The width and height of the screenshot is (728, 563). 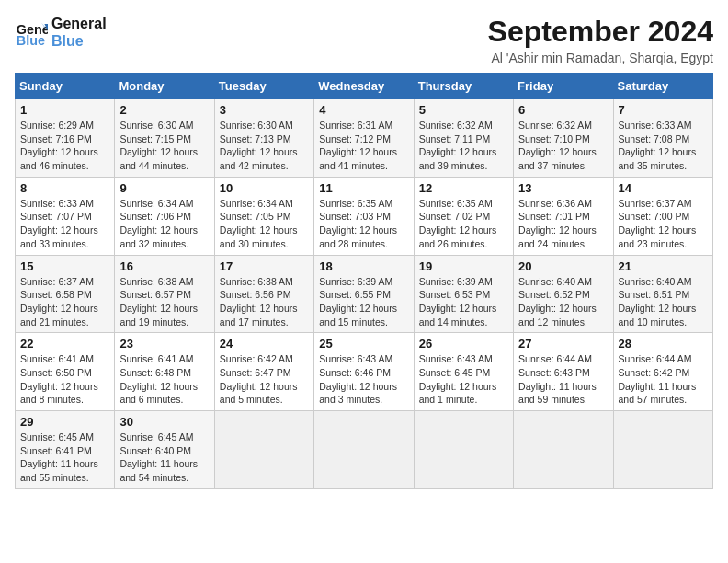 What do you see at coordinates (463, 188) in the screenshot?
I see `day-number: 12` at bounding box center [463, 188].